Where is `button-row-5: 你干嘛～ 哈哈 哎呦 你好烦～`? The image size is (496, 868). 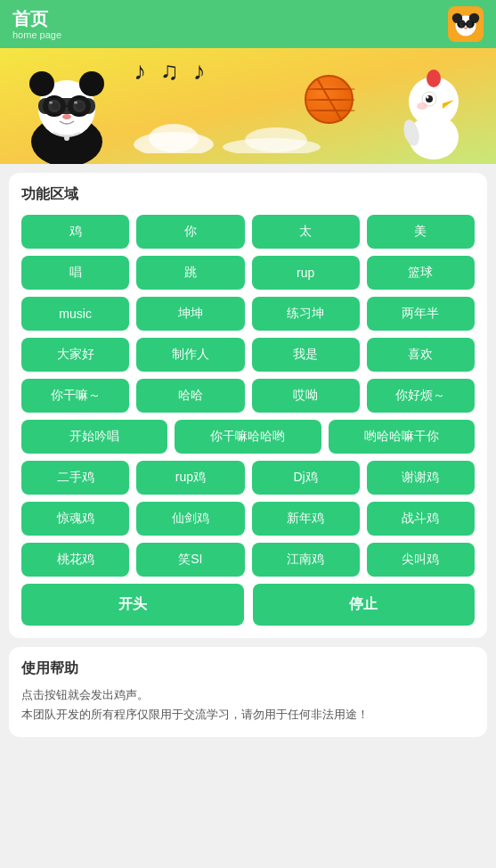 button-row-5: 你干嘛～ 哈哈 哎呦 你好烦～ is located at coordinates (248, 396).